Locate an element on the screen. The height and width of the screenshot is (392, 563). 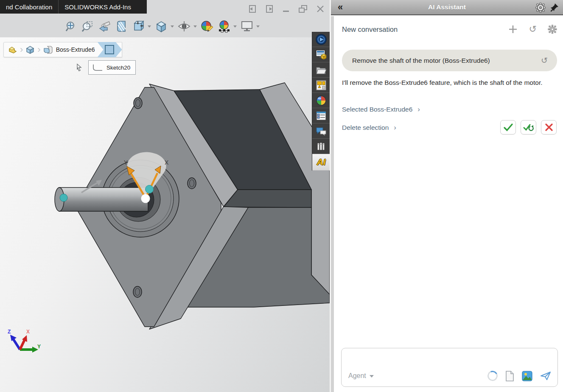
zoom-to-fit-icon is located at coordinates (70, 26).